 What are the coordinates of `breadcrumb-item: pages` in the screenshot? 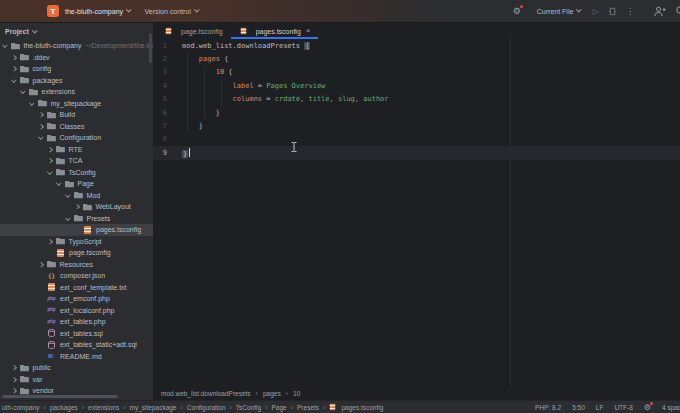 It's located at (272, 394).